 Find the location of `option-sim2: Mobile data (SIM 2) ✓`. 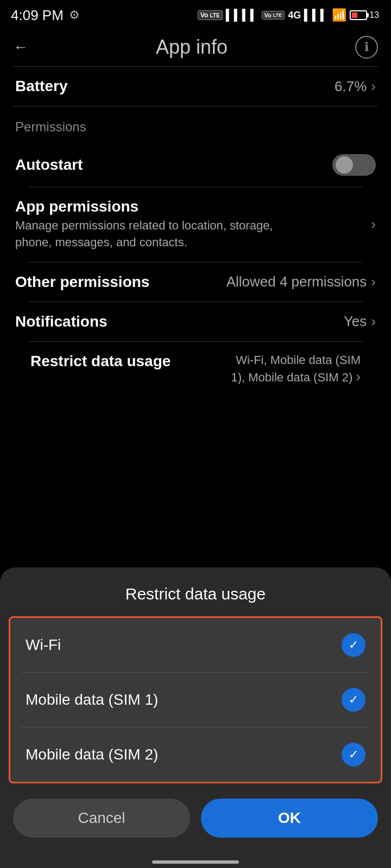

option-sim2: Mobile data (SIM 2) ✓ is located at coordinates (195, 755).